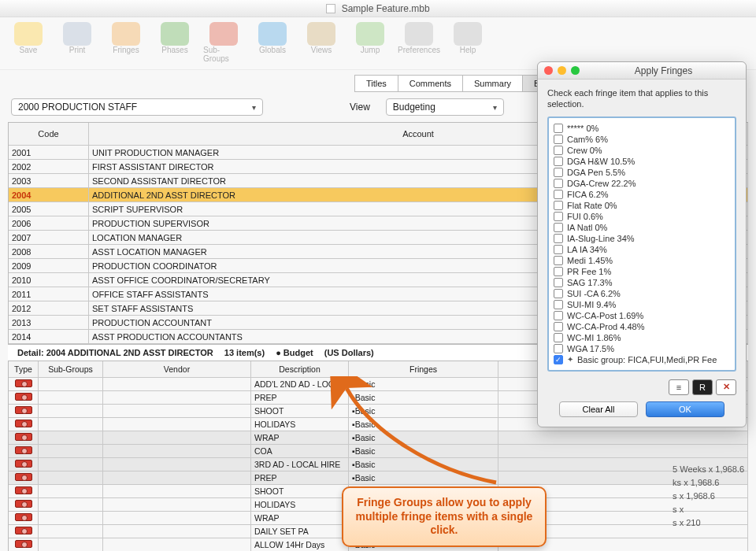  I want to click on ok-button: OK, so click(685, 409).